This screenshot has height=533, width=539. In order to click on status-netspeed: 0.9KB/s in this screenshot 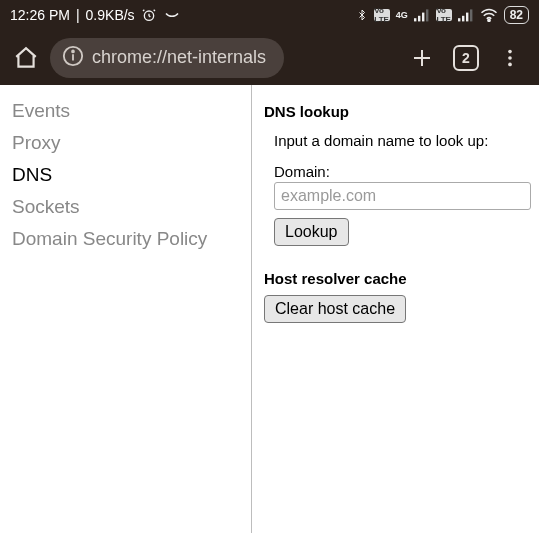, I will do `click(110, 15)`.